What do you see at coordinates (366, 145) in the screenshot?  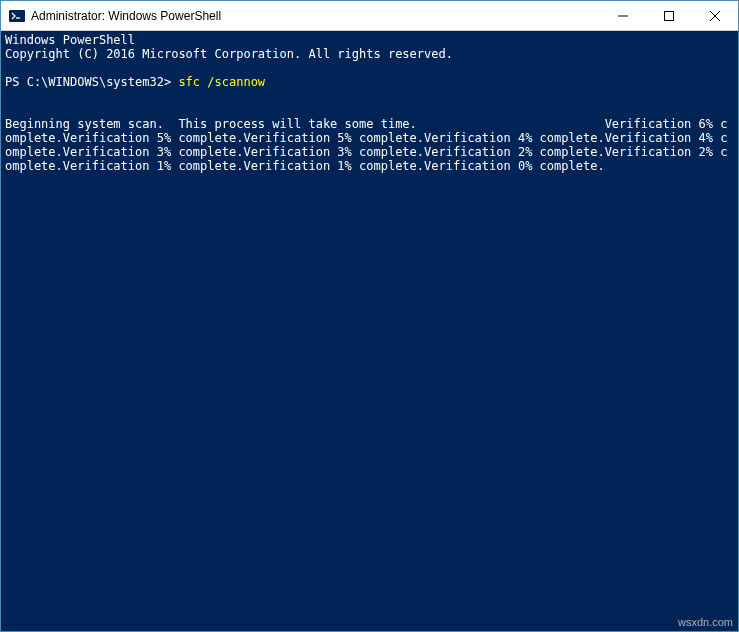 I see `scan-output: Beginning system scan. This process will…` at bounding box center [366, 145].